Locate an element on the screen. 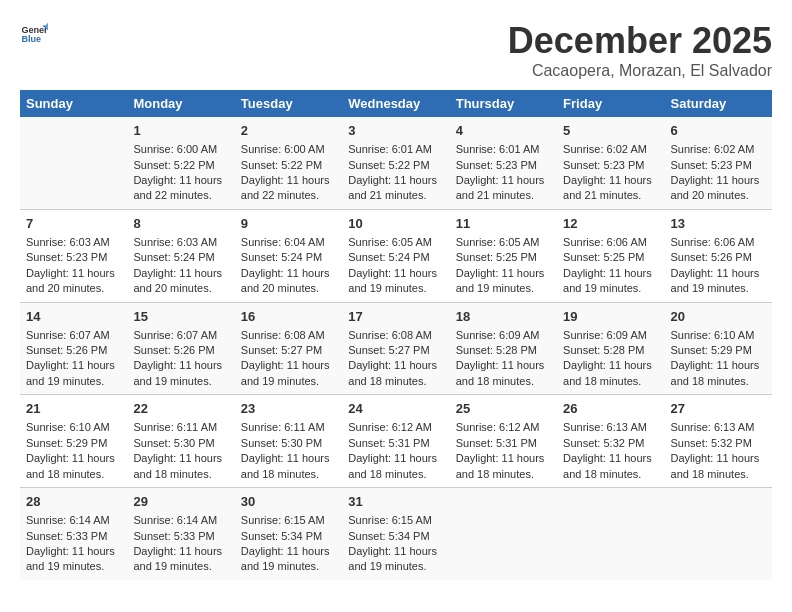  day-info: Sunrise: 6:08 AM is located at coordinates (288, 336).